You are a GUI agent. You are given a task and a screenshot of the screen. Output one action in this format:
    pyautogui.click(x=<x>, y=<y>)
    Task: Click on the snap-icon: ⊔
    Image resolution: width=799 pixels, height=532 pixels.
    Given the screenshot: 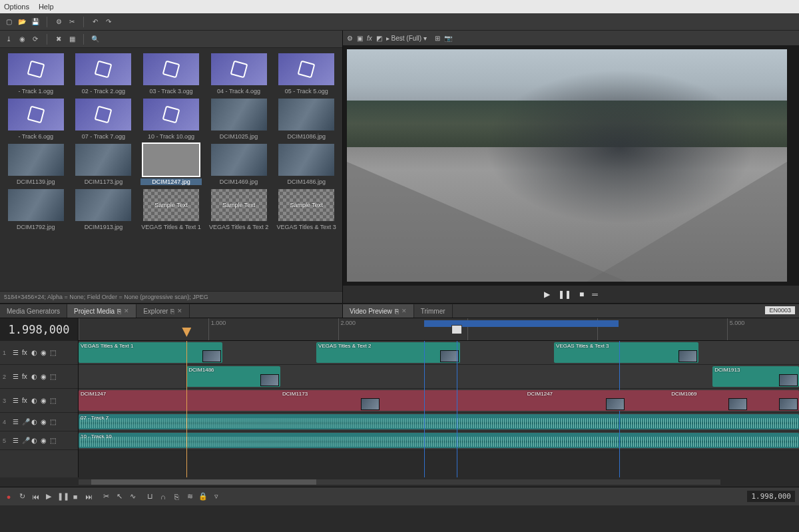 What is the action you would take?
    pyautogui.click(x=150, y=497)
    